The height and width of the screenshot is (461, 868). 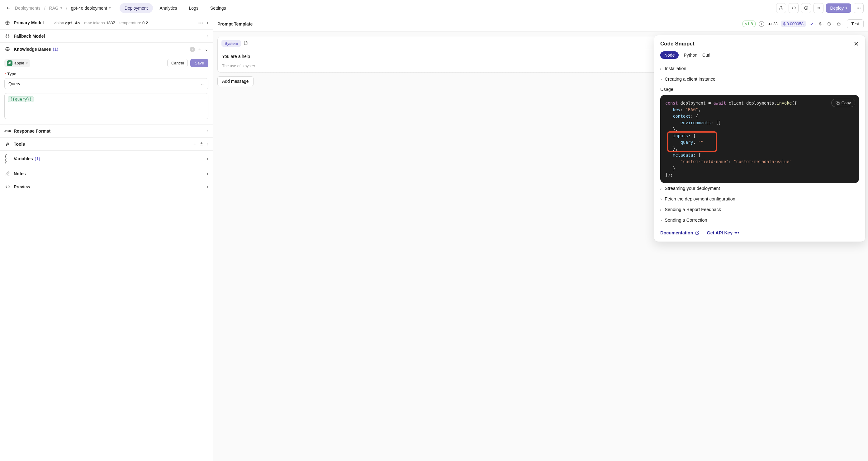 What do you see at coordinates (177, 63) in the screenshot?
I see `cancel-button: Cancel` at bounding box center [177, 63].